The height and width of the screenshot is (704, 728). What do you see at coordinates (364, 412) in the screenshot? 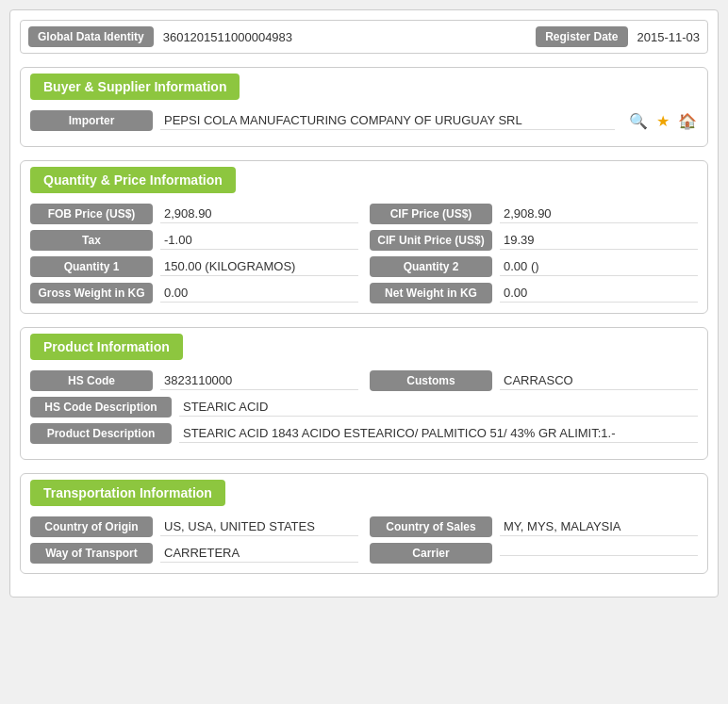
I see `product-body: HS Code 3823110000 Customs CARRASCO HS C…` at bounding box center [364, 412].